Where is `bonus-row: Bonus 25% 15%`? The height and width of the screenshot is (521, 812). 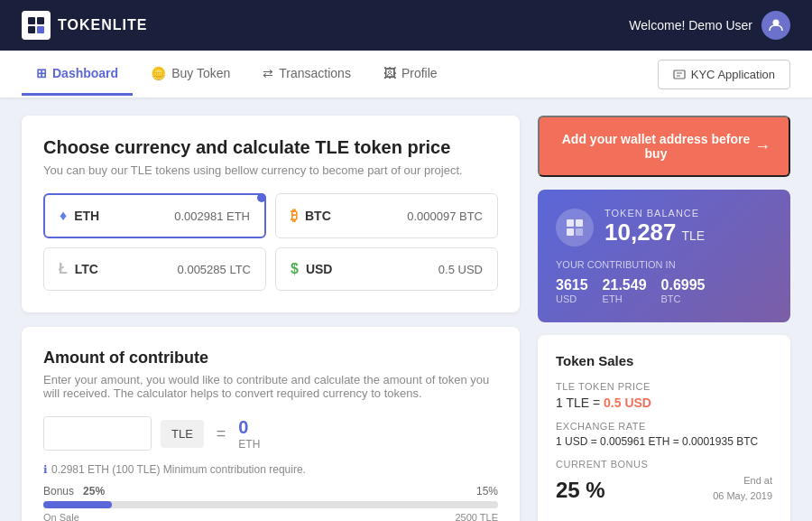
bonus-row: Bonus 25% 15% is located at coordinates (271, 491).